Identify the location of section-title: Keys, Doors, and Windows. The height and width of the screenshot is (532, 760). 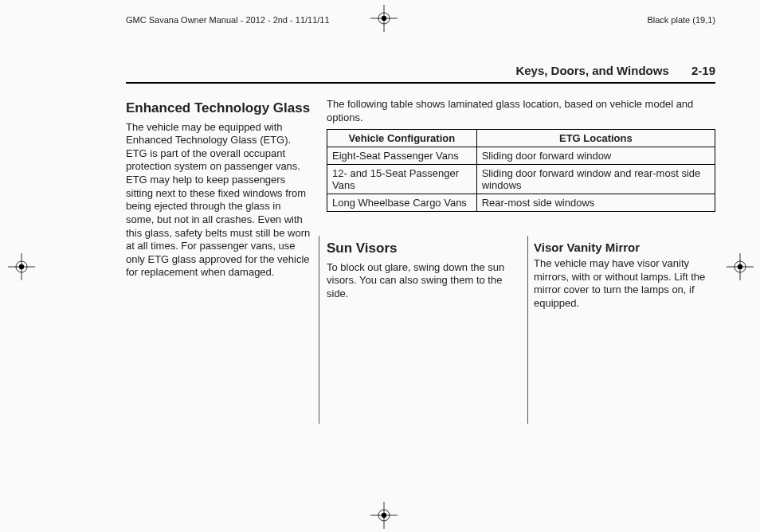
(592, 70).